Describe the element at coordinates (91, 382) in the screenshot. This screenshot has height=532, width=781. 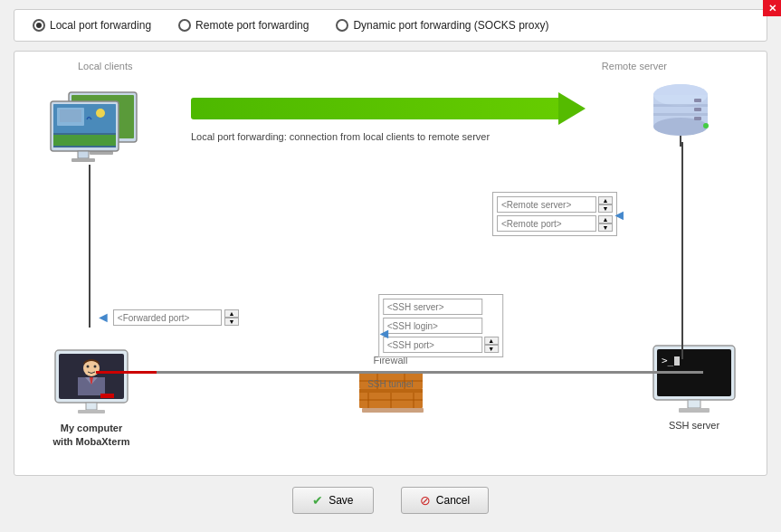
I see `my-computer-icon` at that location.